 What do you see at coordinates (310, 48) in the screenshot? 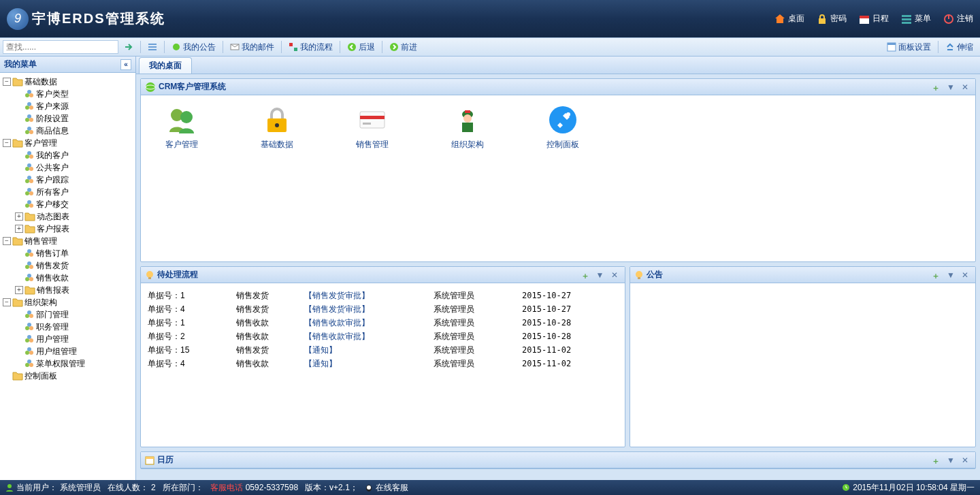
I see `my-flow-button: 我的流程` at bounding box center [310, 48].